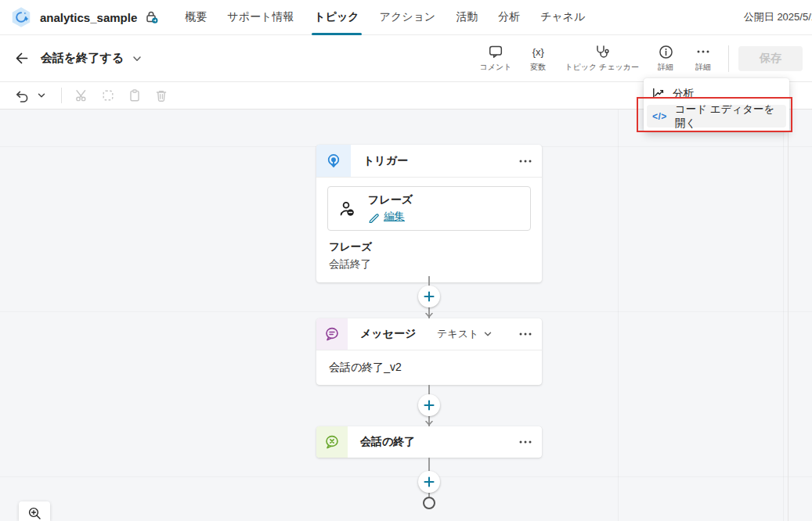 This screenshot has height=521, width=812. I want to click on topic-toolbar-actions: コメント {x} 変数 トピック チェッカー 詳細, so click(597, 58).